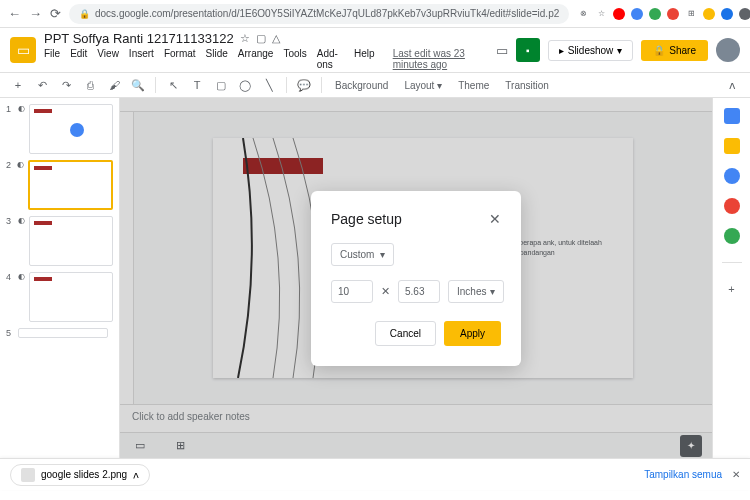  I want to click on width-input, so click(352, 292).